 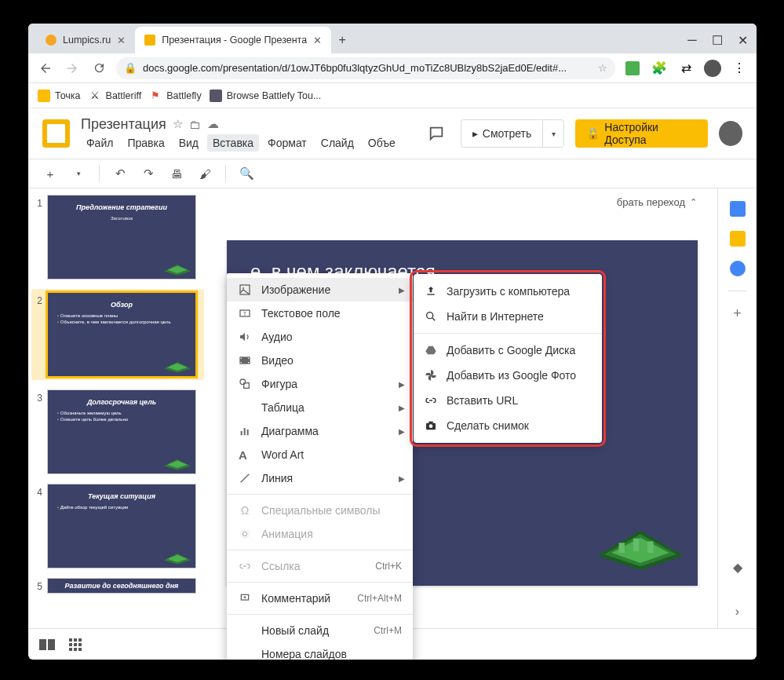 What do you see at coordinates (553, 133) in the screenshot?
I see `present-dropdown: ▾` at bounding box center [553, 133].